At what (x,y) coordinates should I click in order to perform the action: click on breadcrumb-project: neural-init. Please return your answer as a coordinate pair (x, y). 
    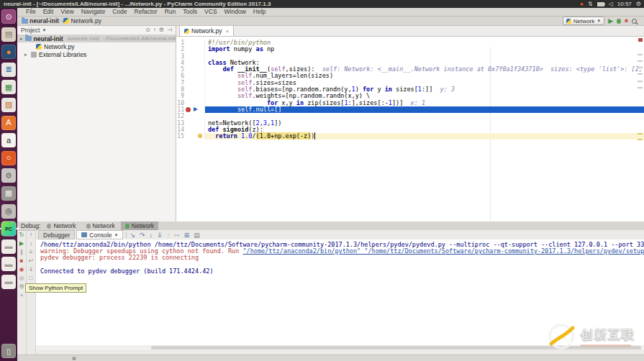
    Looking at the image, I should click on (45, 21).